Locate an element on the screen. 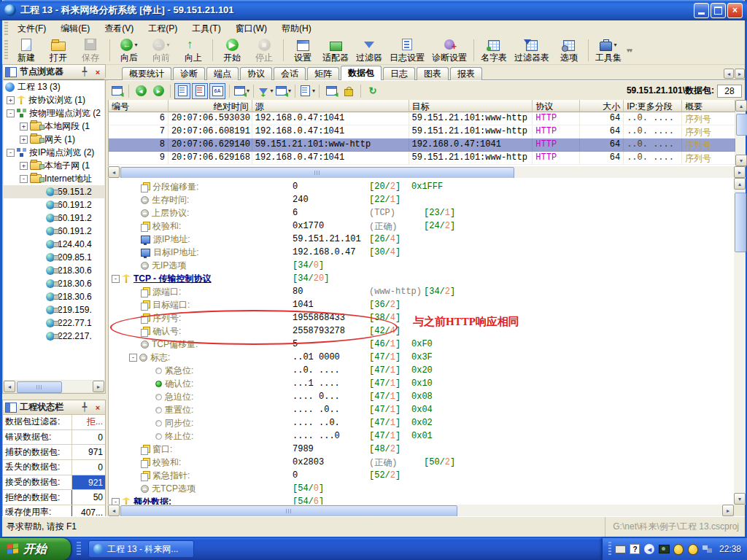 The image size is (747, 560). packet-list-hscrollbar: ◂ ▸ is located at coordinates (427, 172).